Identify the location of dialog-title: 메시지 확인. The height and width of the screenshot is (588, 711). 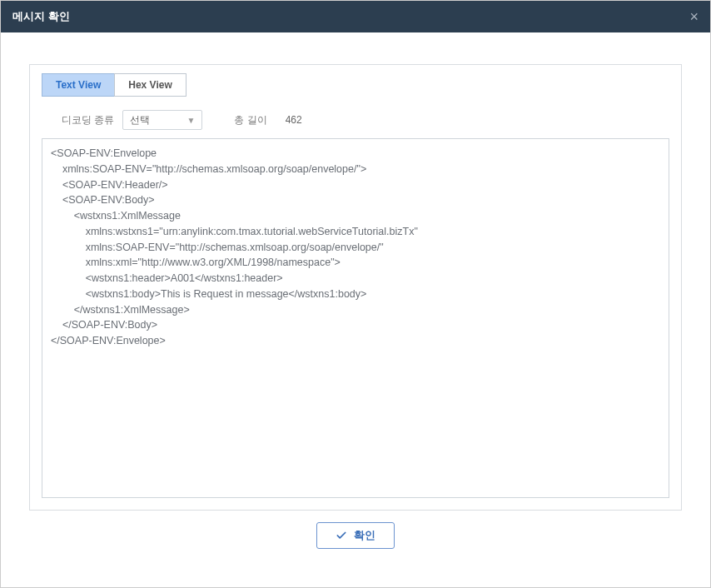
(42, 17).